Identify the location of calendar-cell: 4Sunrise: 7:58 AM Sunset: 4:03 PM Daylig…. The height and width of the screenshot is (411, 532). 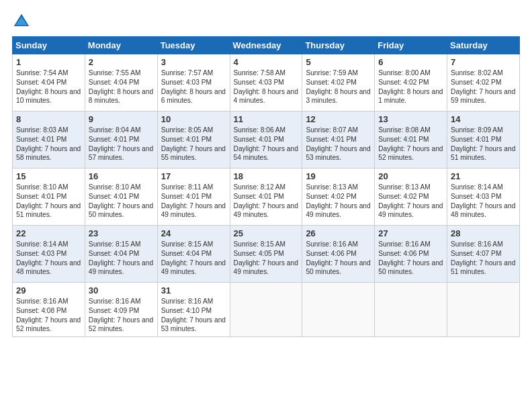
(266, 83).